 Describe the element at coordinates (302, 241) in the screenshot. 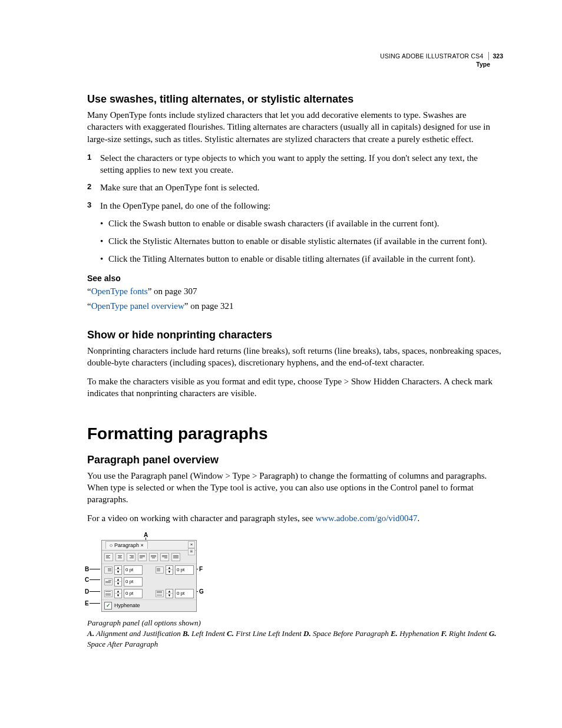

I see `bullet-stylistic: Click the Stylistic Alternates button to…` at that location.